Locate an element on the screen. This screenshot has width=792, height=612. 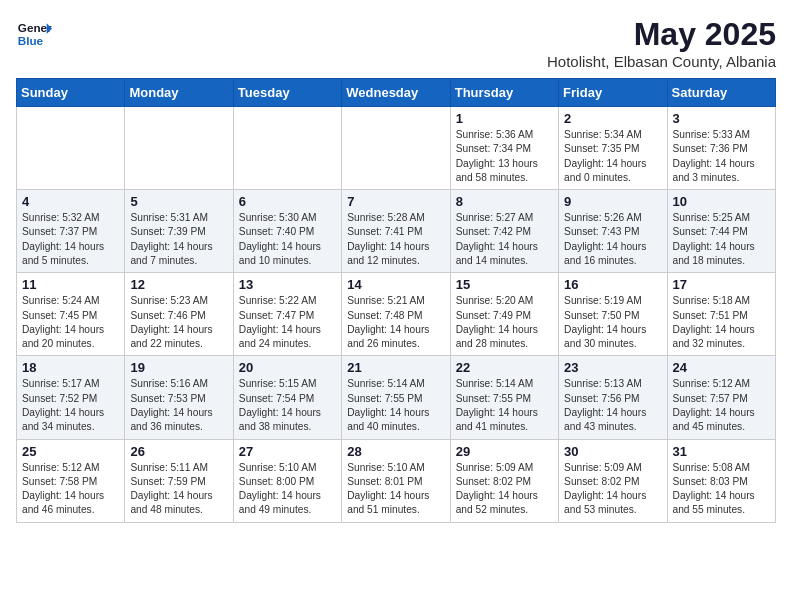
day-number: 26 is located at coordinates (178, 452).